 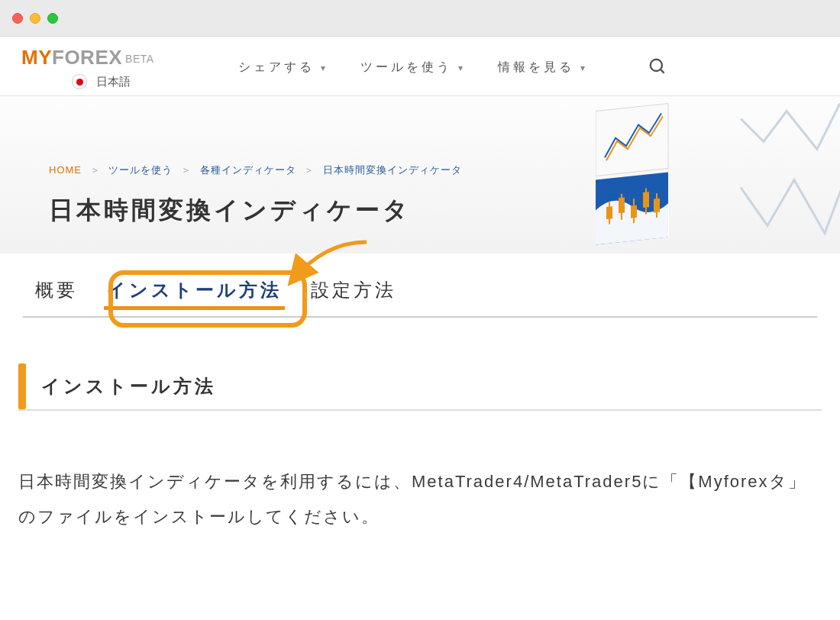 What do you see at coordinates (194, 297) in the screenshot?
I see `tab-install: インストール方法` at bounding box center [194, 297].